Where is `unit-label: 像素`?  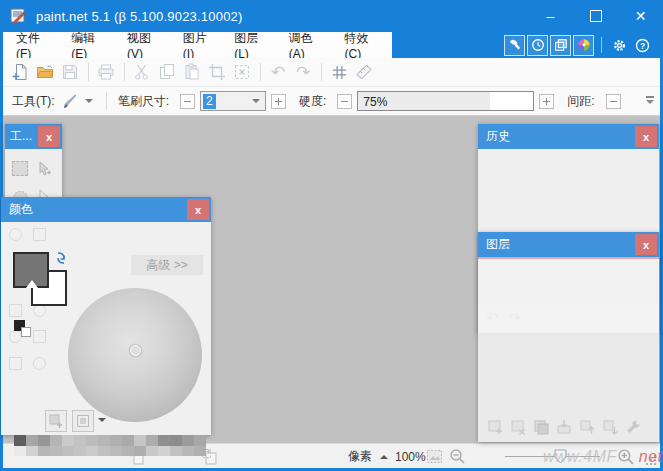 unit-label: 像素 is located at coordinates (360, 456).